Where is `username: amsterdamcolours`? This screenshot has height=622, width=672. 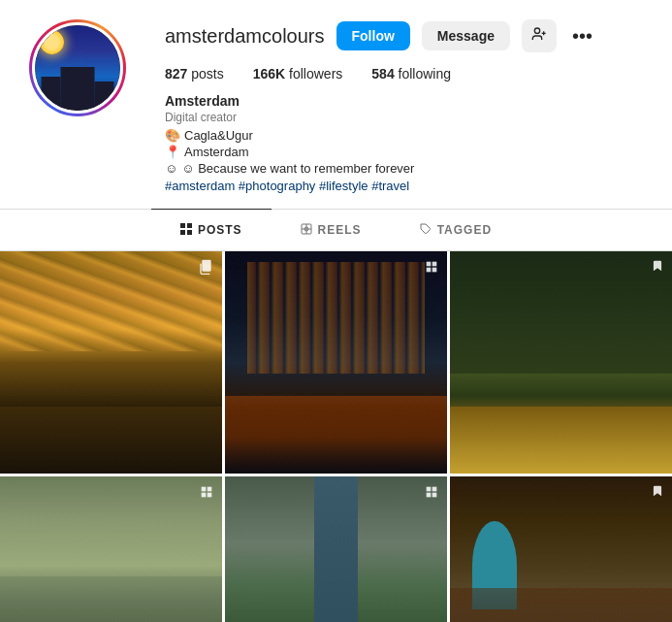
username: amsterdamcolours is located at coordinates (244, 37).